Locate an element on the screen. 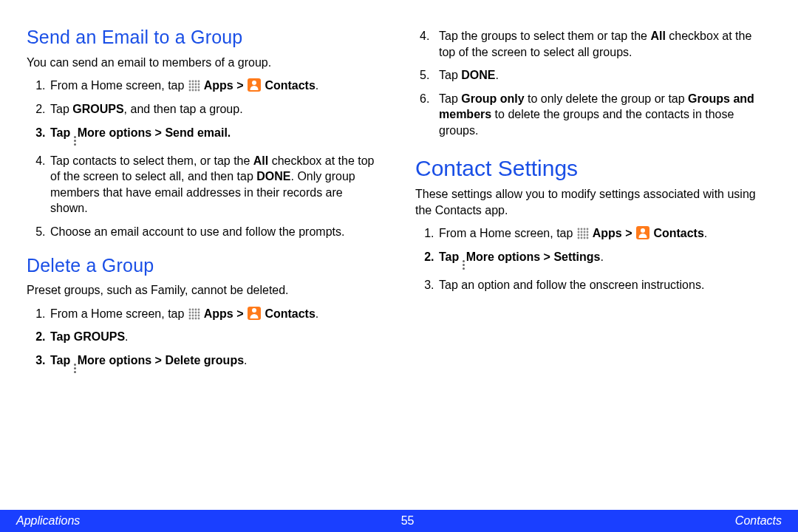 The height and width of the screenshot is (532, 798). text: to only delete the group or tap is located at coordinates (606, 99).